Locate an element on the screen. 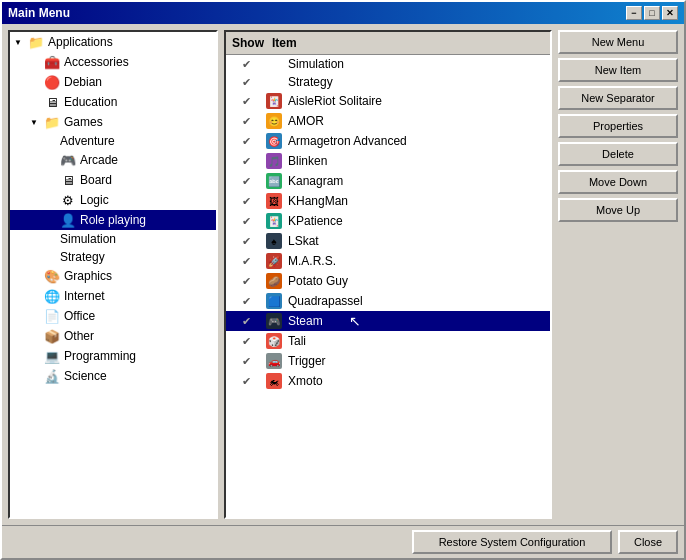 The image size is (686, 560). tree-icon-internet: 🌐 is located at coordinates (52, 296).